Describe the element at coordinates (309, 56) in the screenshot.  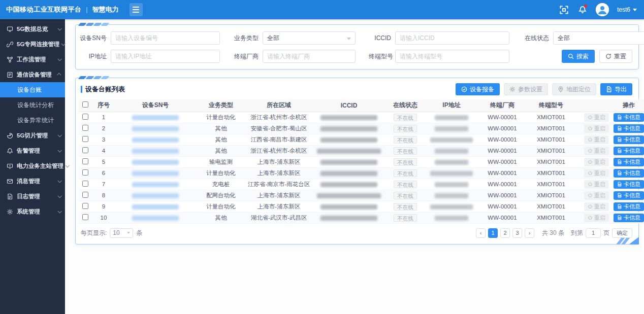
I see `vendor-input` at that location.